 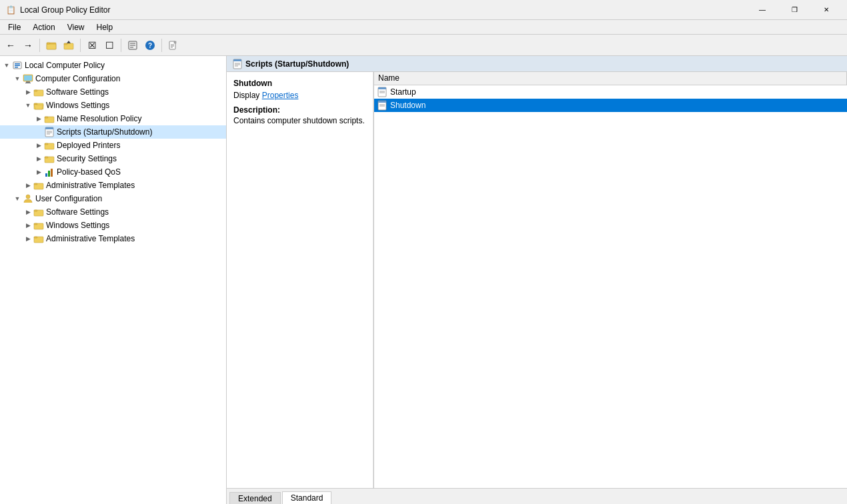 I want to click on tree-label-ws-uc: Windows Settings, so click(x=77, y=225).